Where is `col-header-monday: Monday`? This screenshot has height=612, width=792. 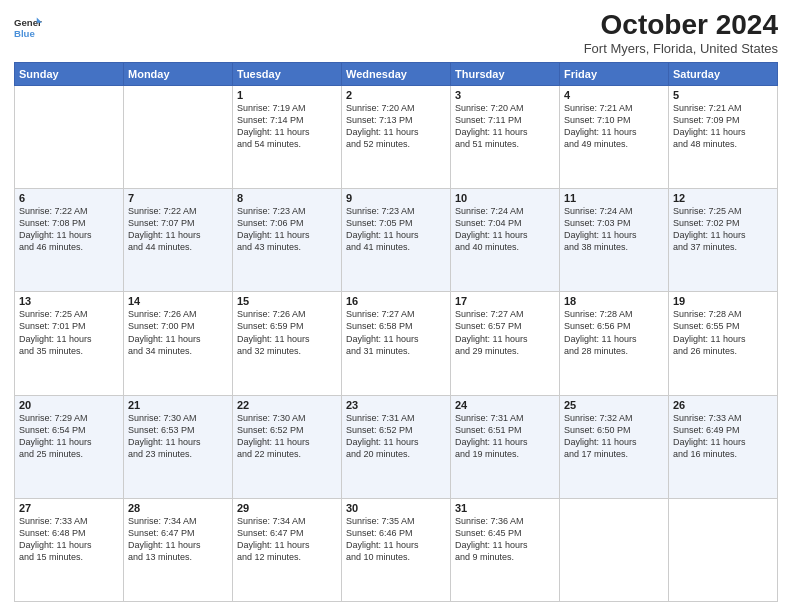 col-header-monday: Monday is located at coordinates (178, 74).